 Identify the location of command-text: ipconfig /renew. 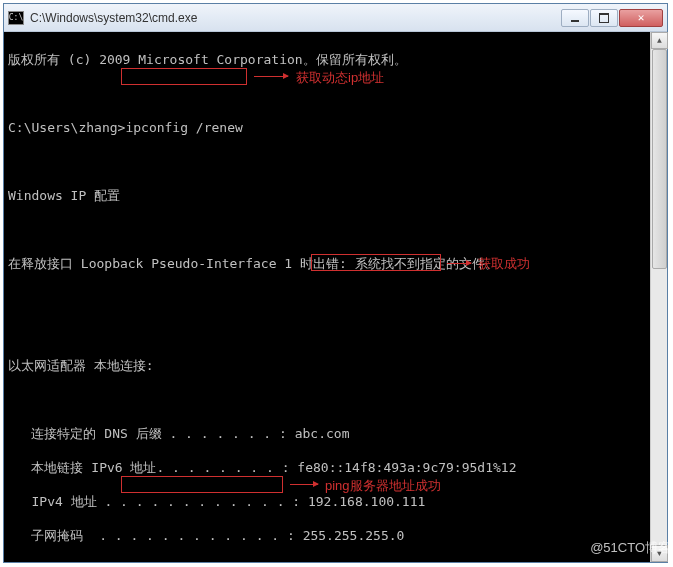
(184, 128).